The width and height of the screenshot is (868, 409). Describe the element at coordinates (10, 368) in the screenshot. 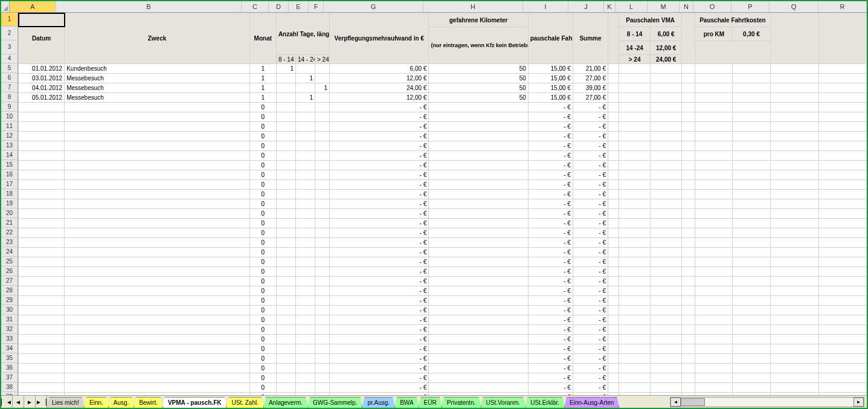

I see `row-header-36: 36` at that location.